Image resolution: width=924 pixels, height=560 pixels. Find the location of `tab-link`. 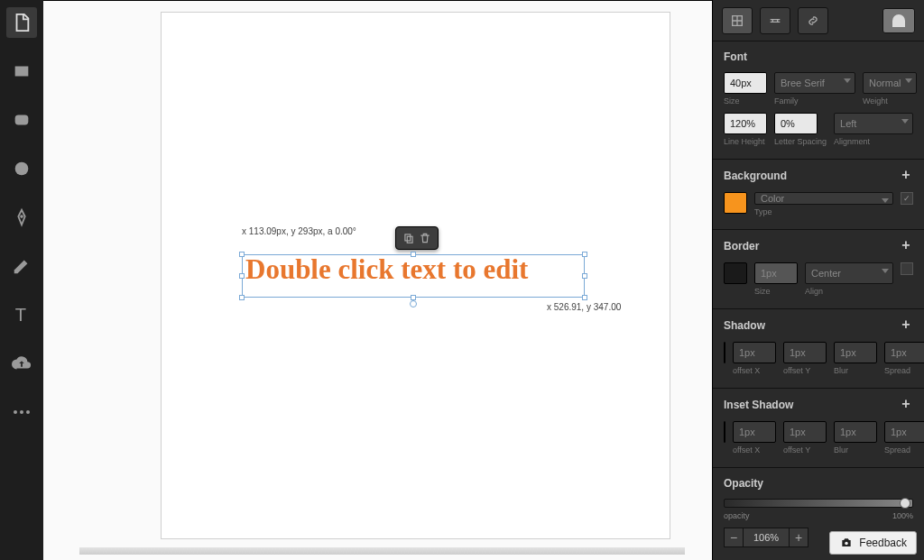

tab-link is located at coordinates (813, 21).